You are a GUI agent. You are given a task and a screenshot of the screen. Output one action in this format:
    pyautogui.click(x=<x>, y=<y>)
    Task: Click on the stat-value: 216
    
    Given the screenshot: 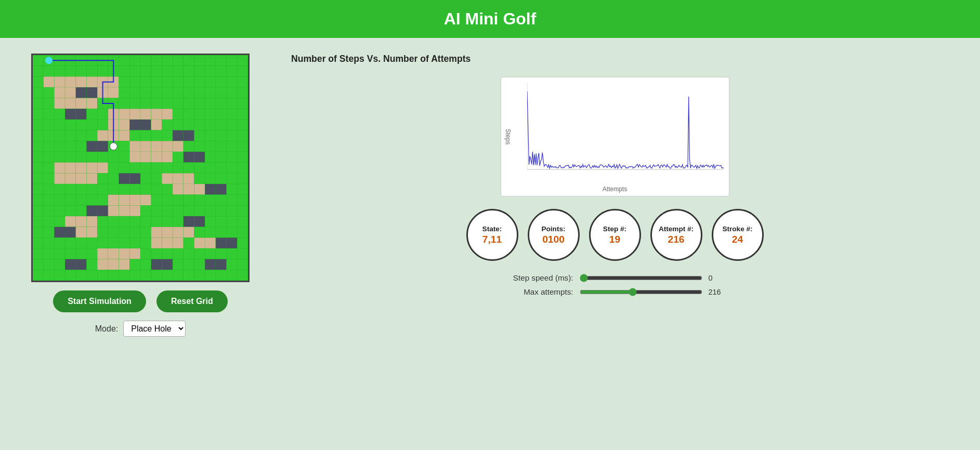 What is the action you would take?
    pyautogui.click(x=676, y=240)
    